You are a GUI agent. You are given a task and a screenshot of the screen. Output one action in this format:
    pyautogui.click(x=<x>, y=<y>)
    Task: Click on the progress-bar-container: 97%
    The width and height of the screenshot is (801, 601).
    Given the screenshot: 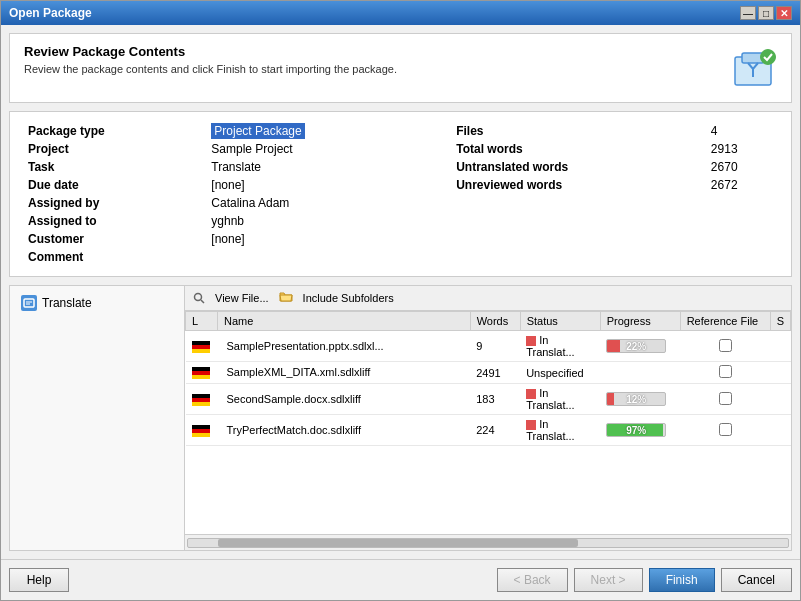 What is the action you would take?
    pyautogui.click(x=636, y=430)
    